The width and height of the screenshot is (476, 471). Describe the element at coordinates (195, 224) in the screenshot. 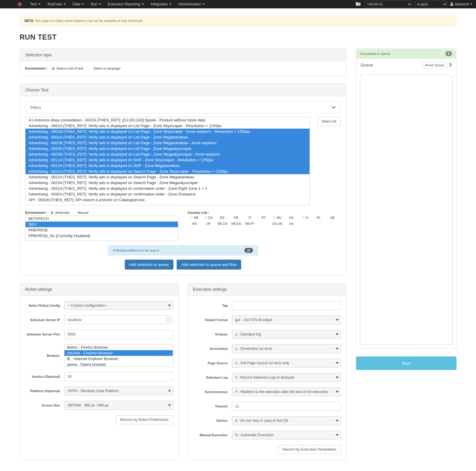

I see `country-checkbox: RX` at that location.